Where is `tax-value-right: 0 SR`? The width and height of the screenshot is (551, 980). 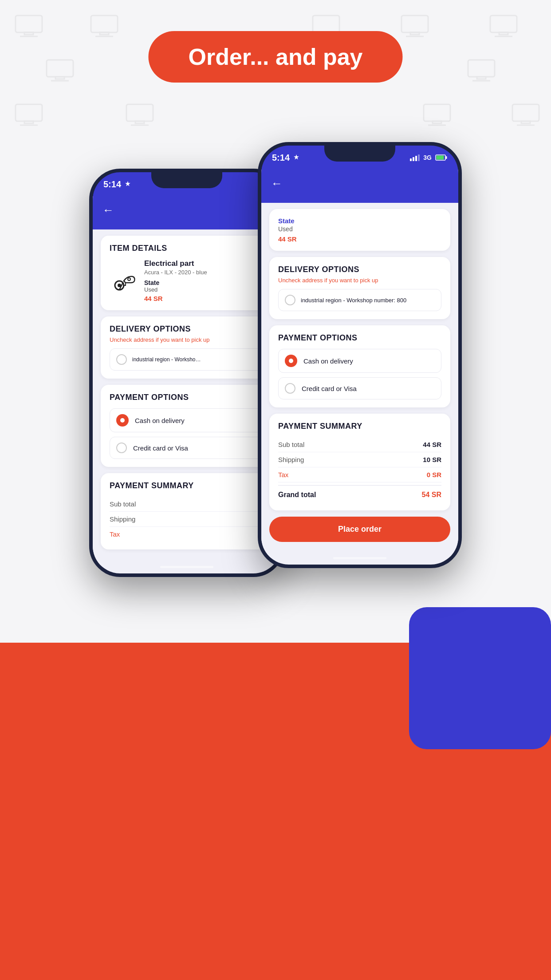 tax-value-right: 0 SR is located at coordinates (434, 475).